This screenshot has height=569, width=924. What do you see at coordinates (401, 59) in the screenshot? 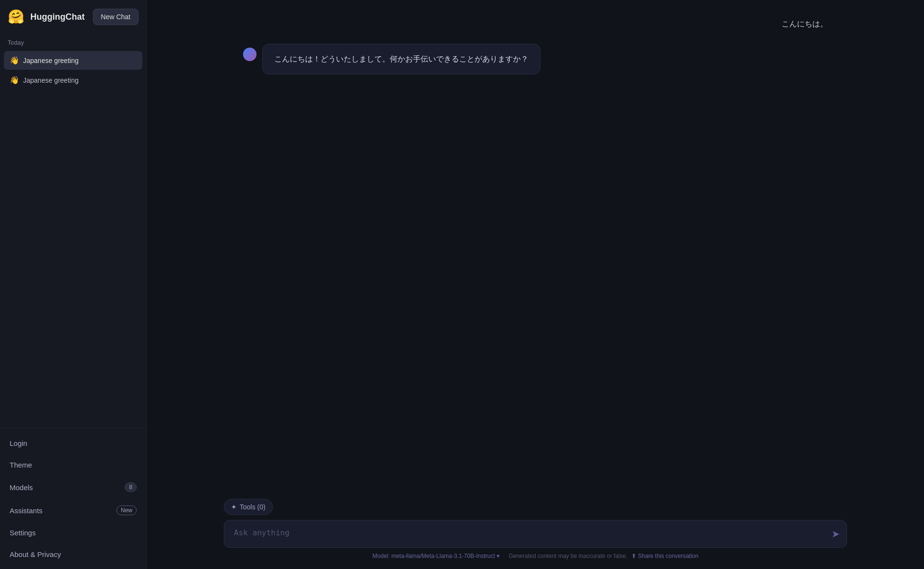
I see `assistant-bubble: こんにちは！どういたしまして。何かお手伝いできることがありますか？` at bounding box center [401, 59].